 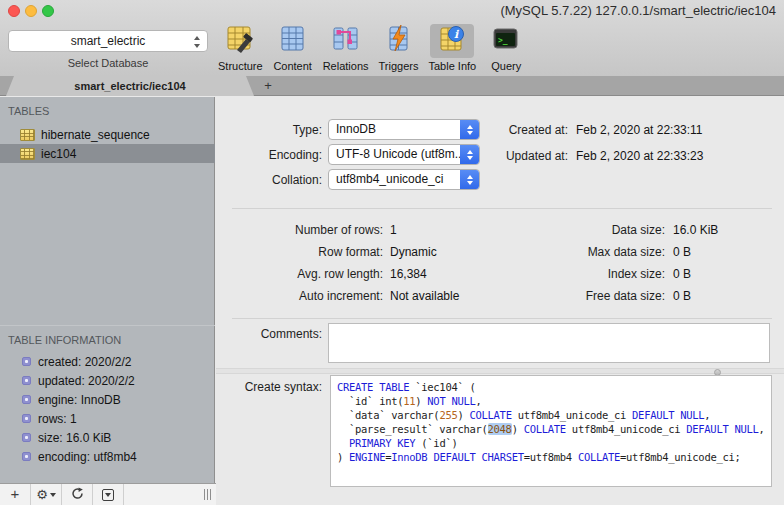 What do you see at coordinates (293, 48) in the screenshot?
I see `content-button: Content` at bounding box center [293, 48].